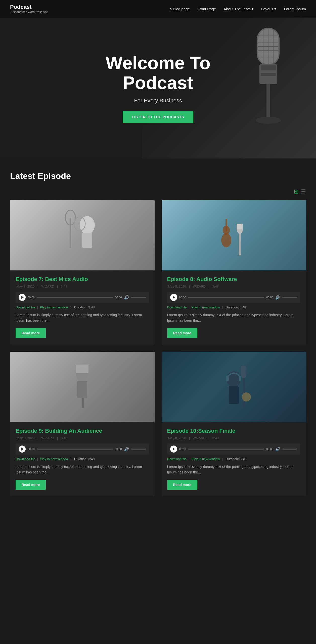 This screenshot has width=316, height=644. I want to click on episode-desc-7: Lorem Ipsum is simply dummy text of the …, so click(82, 318).